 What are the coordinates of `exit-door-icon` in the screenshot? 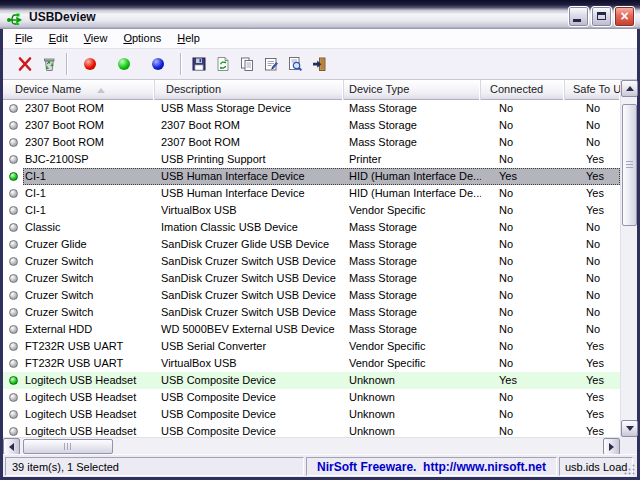 It's located at (319, 64).